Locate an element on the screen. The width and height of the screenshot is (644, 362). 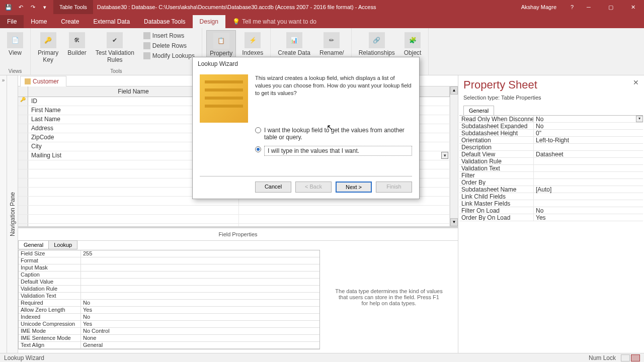
close-button: ✕ is located at coordinates (633, 7).